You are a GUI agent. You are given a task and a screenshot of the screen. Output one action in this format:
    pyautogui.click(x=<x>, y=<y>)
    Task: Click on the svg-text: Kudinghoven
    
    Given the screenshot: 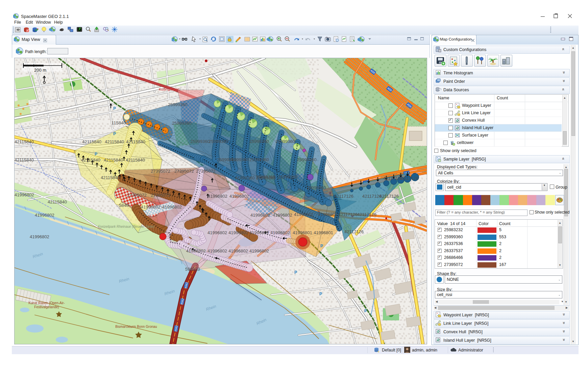 What is the action you would take?
    pyautogui.click(x=169, y=89)
    